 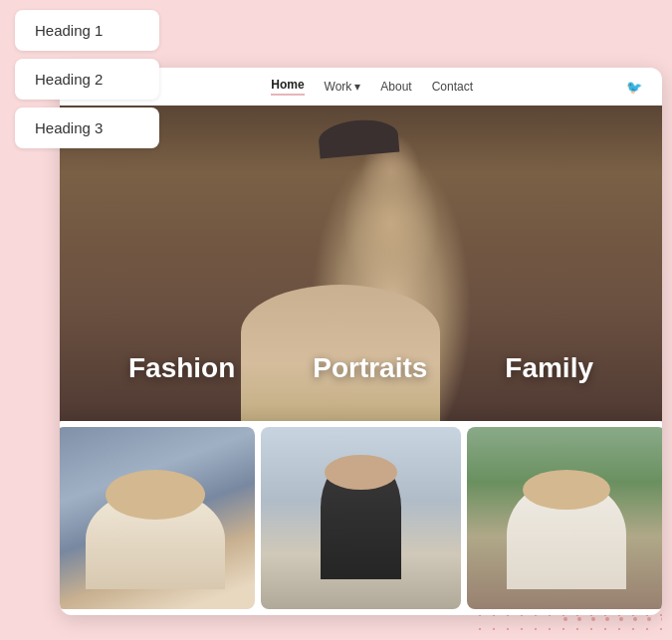 I want to click on hero-text-overlay: Fashion Portraits Family, so click(x=360, y=368).